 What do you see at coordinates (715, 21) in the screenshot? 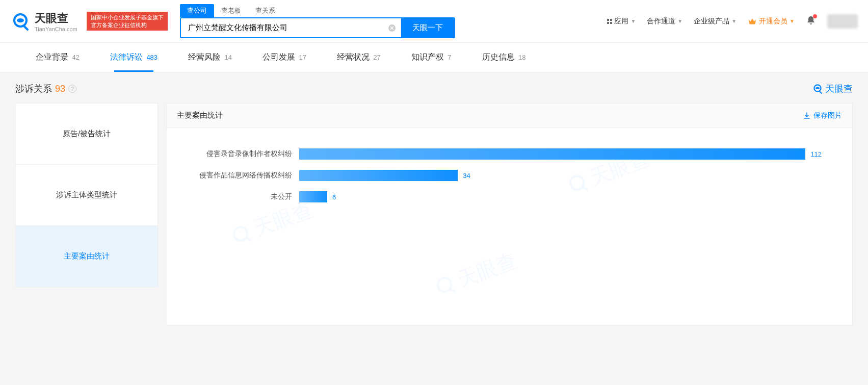
I see `enterprise-link: 企业级产品 ▼` at bounding box center [715, 21].